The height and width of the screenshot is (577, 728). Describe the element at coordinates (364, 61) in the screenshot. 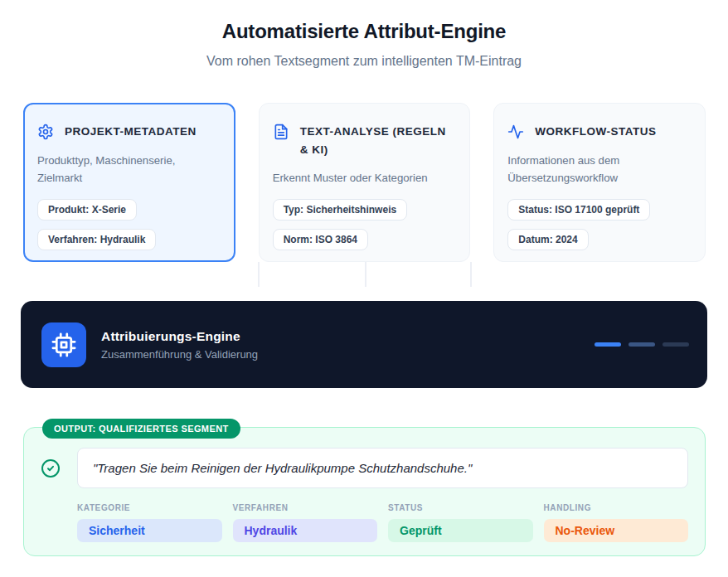

I see `page-subtitle: Vom rohen Textsegment zum intelligenten …` at that location.